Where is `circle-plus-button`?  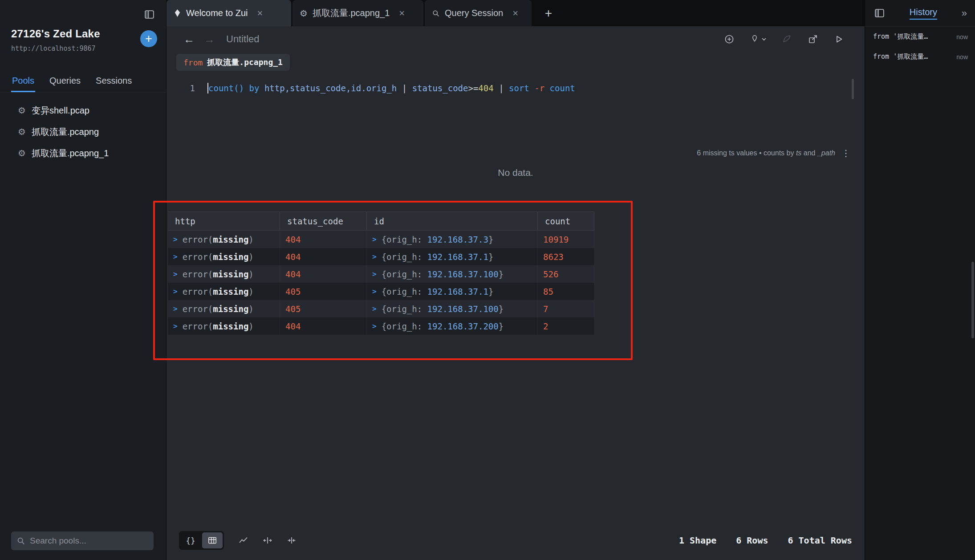
circle-plus-button is located at coordinates (729, 39).